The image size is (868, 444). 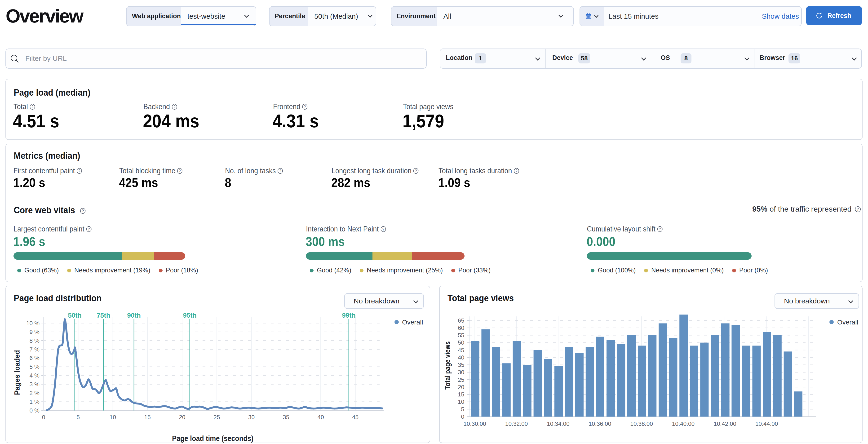 I want to click on svg-text: 50th, so click(x=75, y=316).